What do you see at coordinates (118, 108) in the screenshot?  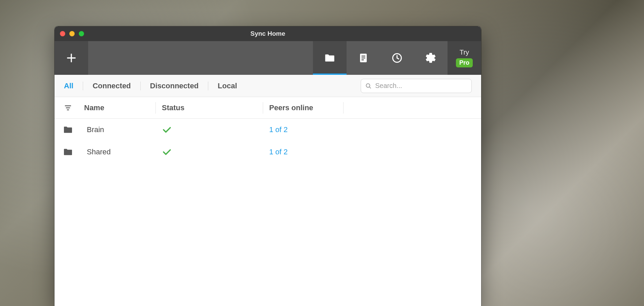 I see `column-header-name: Name` at bounding box center [118, 108].